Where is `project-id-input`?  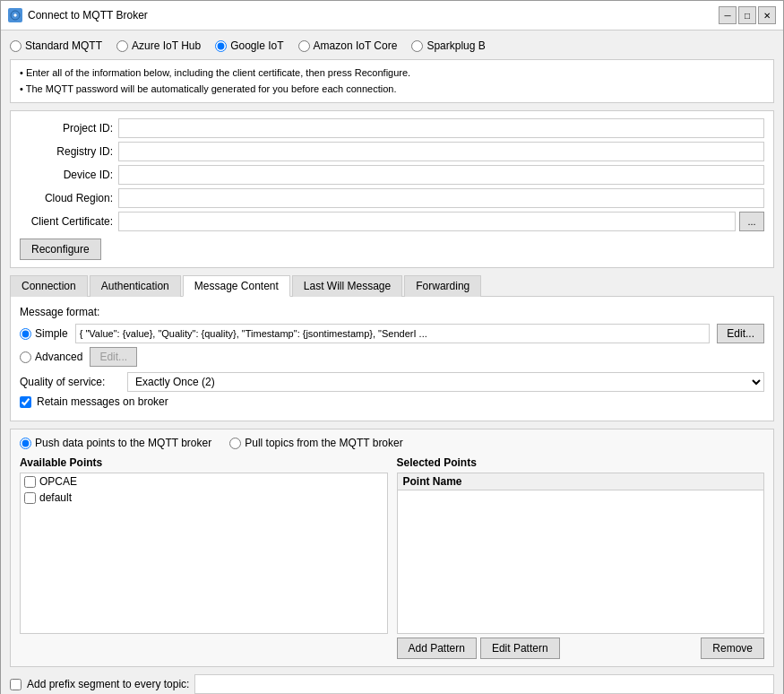 project-id-input is located at coordinates (441, 128).